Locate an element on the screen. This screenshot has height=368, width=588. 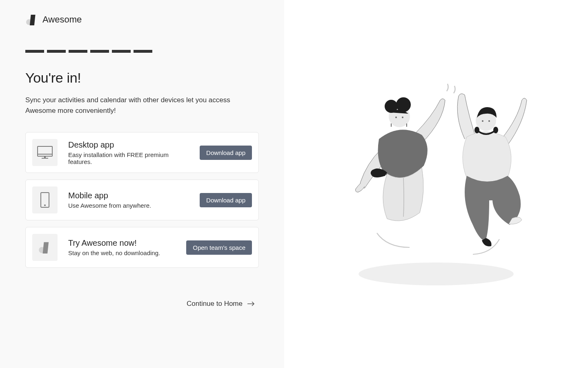
card-mobile-app: Mobile app Use Awesome from anywhere. Do… is located at coordinates (142, 200).